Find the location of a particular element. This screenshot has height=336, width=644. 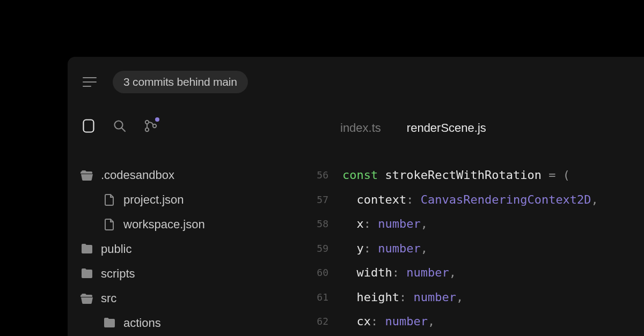

line-number: 57 is located at coordinates (316, 200).